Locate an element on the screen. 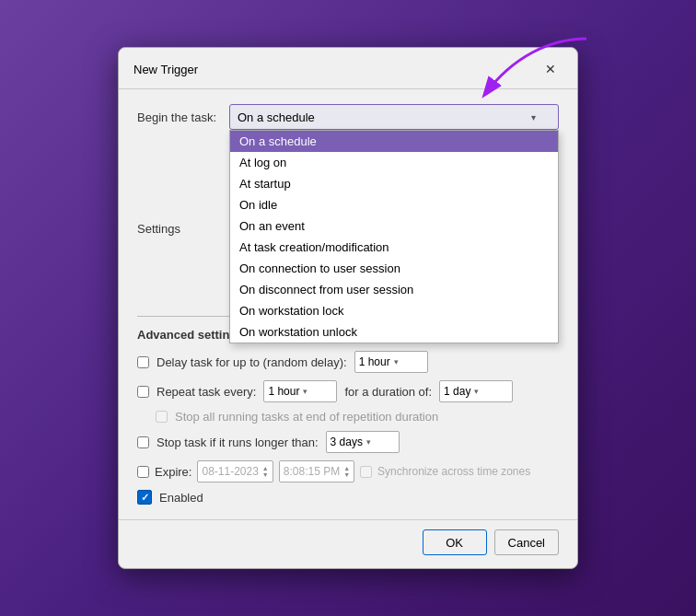  chevron-down-icon: ▾ is located at coordinates (534, 118).